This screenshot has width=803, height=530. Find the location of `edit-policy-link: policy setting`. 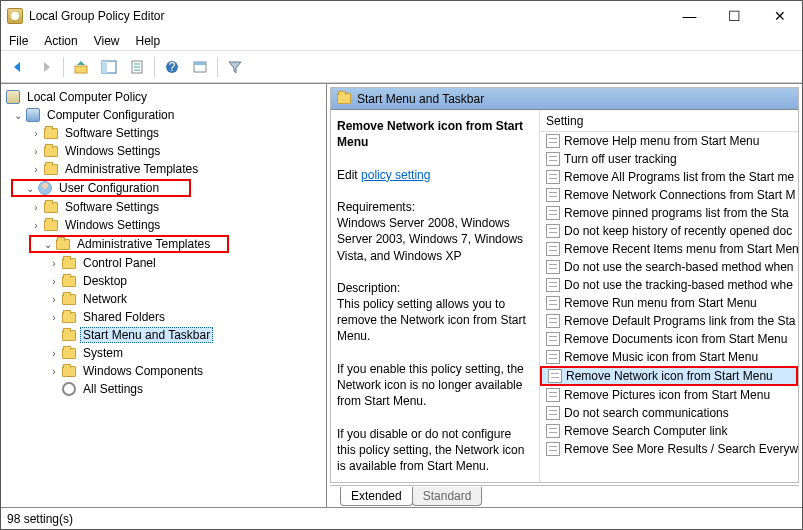

edit-policy-link: policy setting is located at coordinates (396, 175).